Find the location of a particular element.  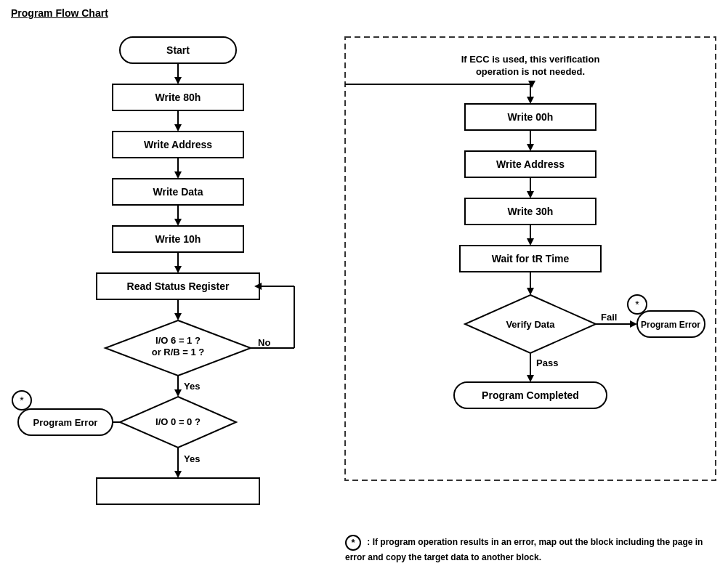

footnote-star: * is located at coordinates (353, 543).